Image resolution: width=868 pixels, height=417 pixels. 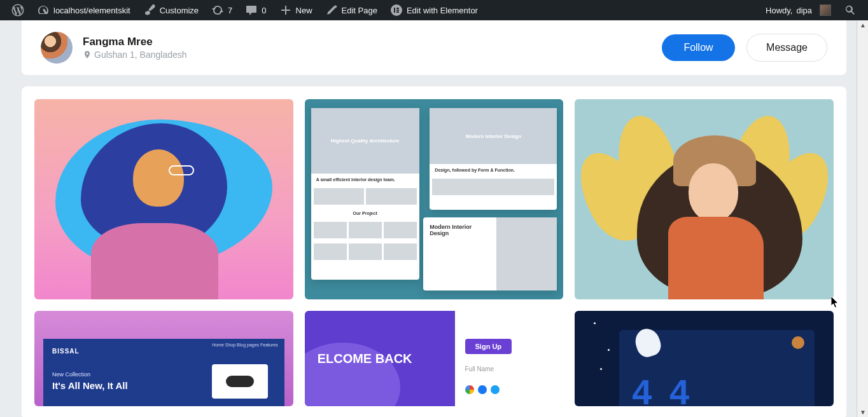 I want to click on profile-avatar, so click(x=57, y=48).